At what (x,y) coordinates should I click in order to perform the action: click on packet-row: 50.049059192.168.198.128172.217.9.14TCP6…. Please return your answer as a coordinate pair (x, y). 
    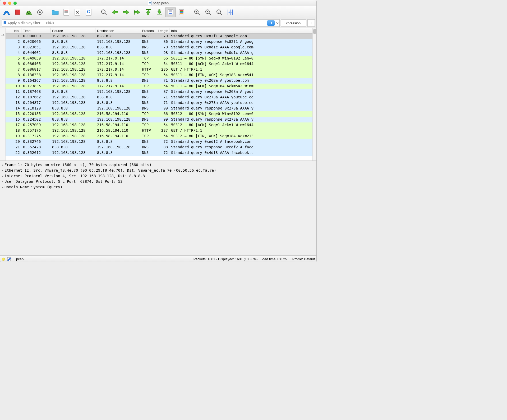
    Looking at the image, I should click on (161, 59).